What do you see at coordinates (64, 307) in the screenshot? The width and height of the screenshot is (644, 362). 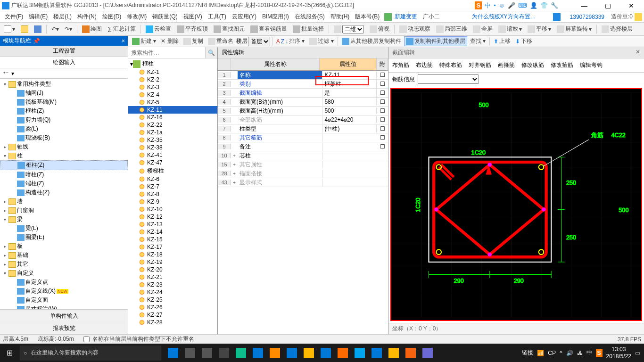 I see `tree-item: 尺寸标注(W)` at bounding box center [64, 307].